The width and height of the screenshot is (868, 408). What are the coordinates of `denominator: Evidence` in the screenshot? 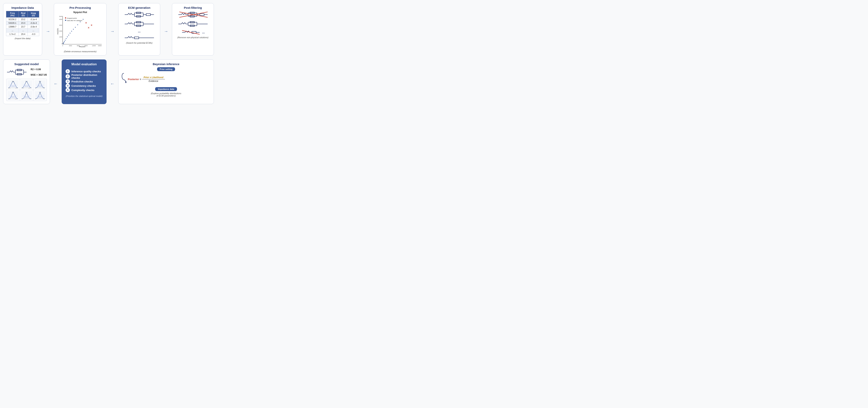 It's located at (154, 81).